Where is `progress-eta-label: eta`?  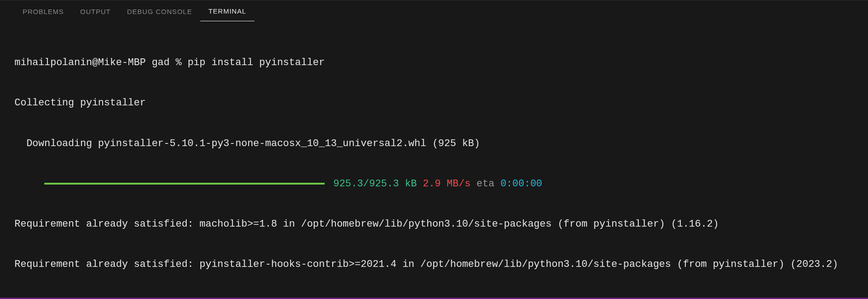
progress-eta-label: eta is located at coordinates (486, 184).